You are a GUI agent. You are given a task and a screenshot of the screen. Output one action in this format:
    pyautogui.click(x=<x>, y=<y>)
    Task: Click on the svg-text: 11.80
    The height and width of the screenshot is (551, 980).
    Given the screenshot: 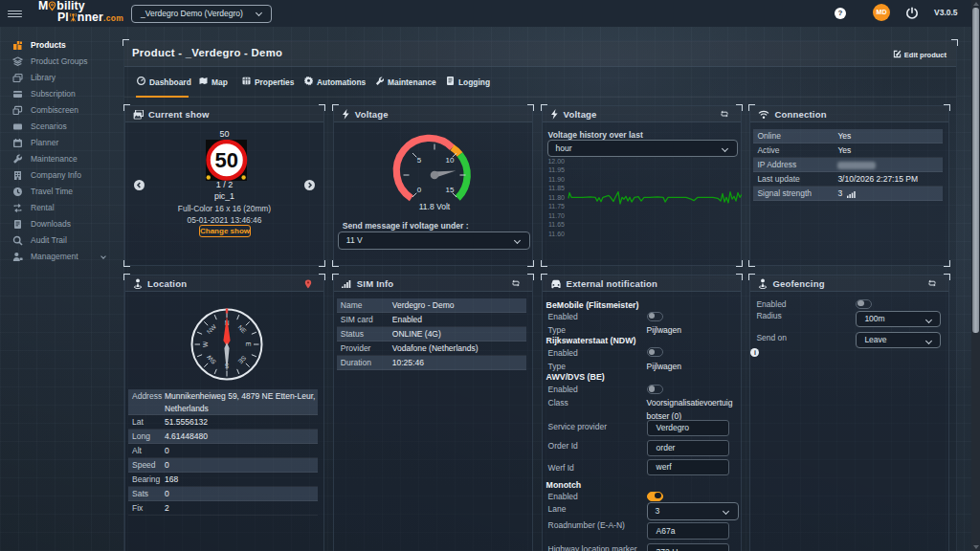 What is the action you would take?
    pyautogui.click(x=557, y=197)
    